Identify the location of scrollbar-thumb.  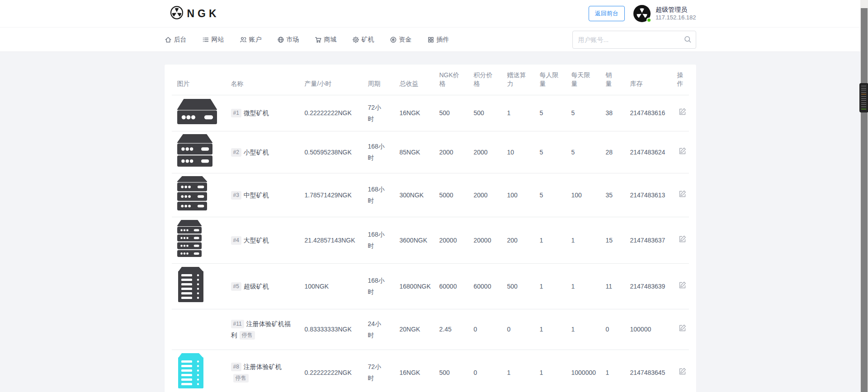
(864, 200).